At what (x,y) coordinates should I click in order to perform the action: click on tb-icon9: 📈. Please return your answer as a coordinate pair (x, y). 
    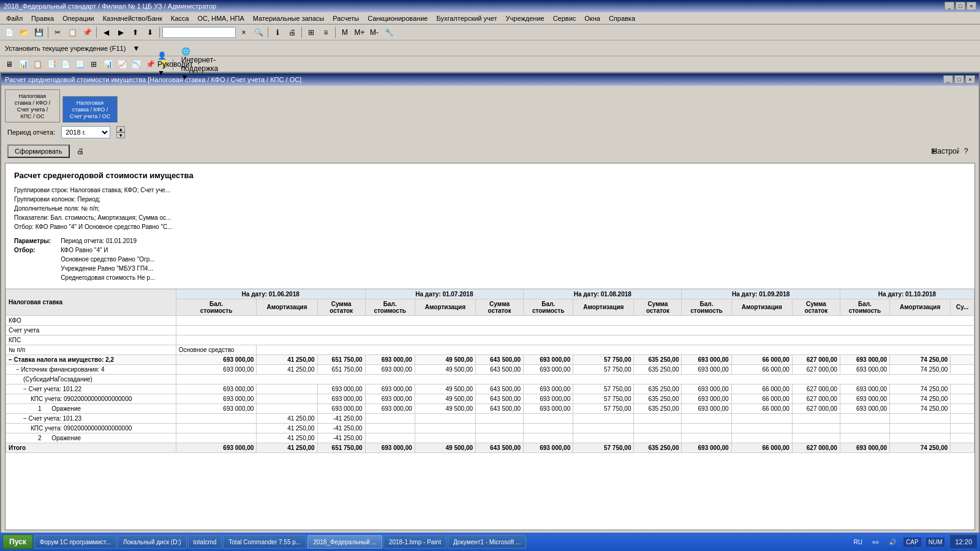
    Looking at the image, I should click on (122, 64).